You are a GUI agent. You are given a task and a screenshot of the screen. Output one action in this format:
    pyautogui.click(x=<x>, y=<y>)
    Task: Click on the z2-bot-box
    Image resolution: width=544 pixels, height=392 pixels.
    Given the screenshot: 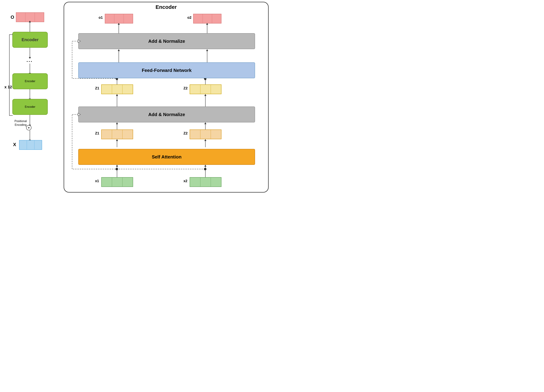 What is the action you would take?
    pyautogui.click(x=206, y=134)
    